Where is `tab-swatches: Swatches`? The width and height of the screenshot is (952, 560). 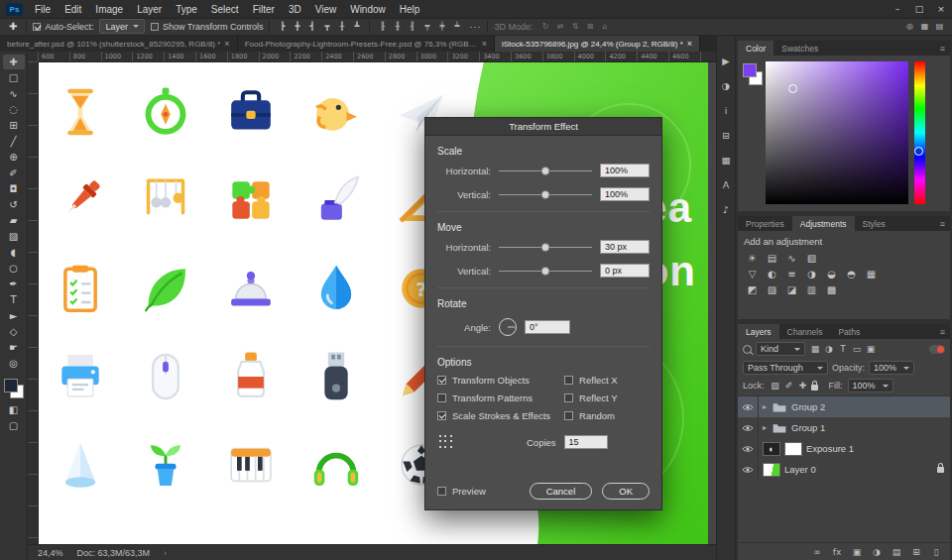 tab-swatches: Swatches is located at coordinates (799, 48).